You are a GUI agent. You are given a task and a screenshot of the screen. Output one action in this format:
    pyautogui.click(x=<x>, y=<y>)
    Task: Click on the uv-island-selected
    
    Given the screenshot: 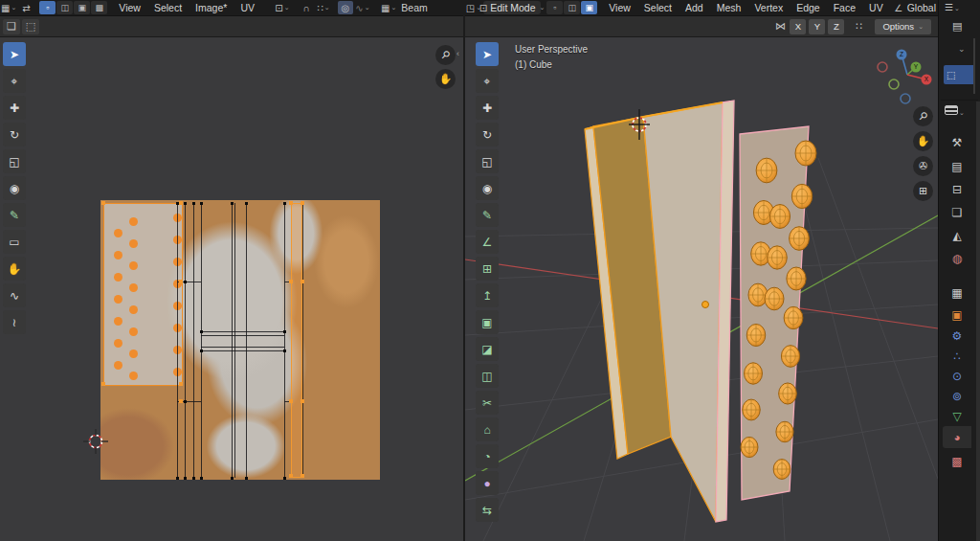 What is the action you would take?
    pyautogui.click(x=144, y=295)
    